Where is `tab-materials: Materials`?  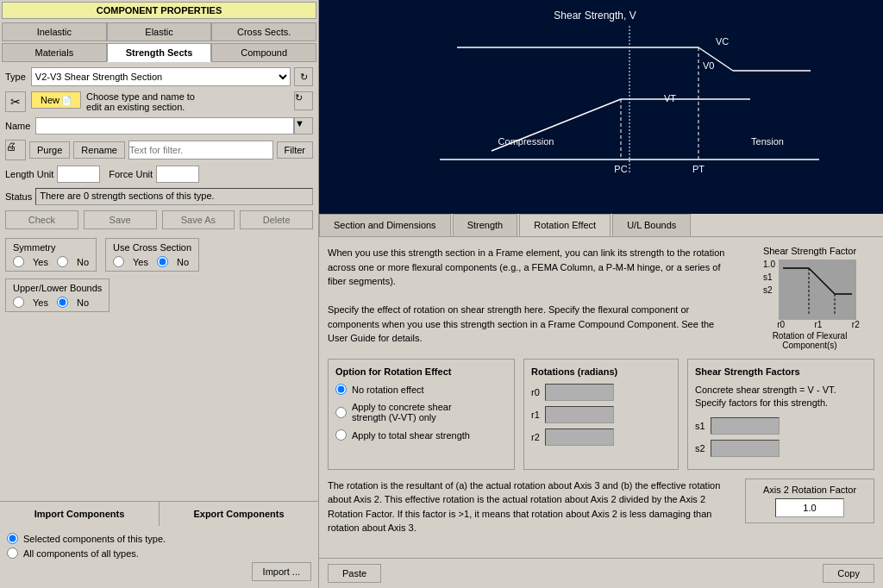
tab-materials: Materials is located at coordinates (54, 53).